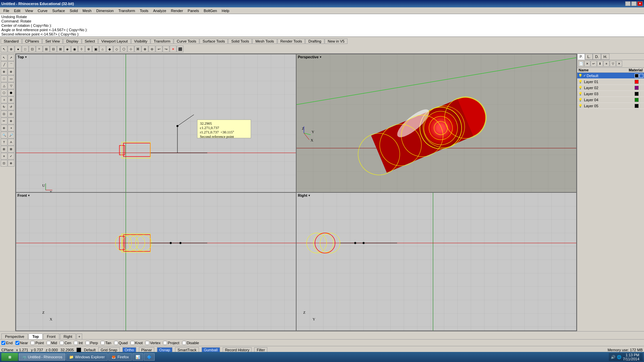 The width and height of the screenshot is (644, 362). I want to click on lt-zoom2-btn: 🔎, so click(11, 135).